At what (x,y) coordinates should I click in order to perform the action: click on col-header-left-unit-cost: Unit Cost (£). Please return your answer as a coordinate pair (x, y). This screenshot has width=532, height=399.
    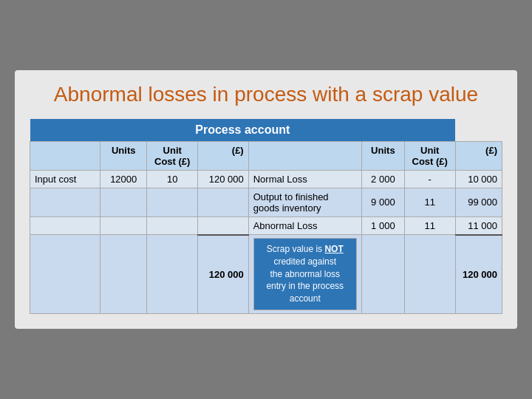
    Looking at the image, I should click on (173, 155).